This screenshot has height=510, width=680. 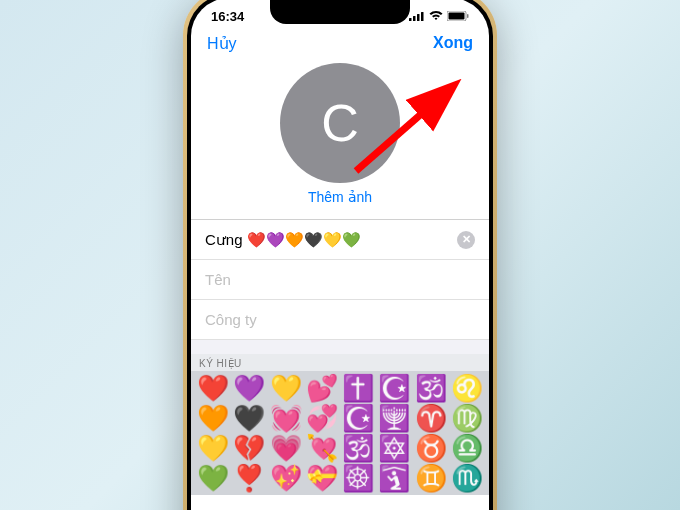 What do you see at coordinates (431, 478) in the screenshot?
I see `emoji-key: ♊` at bounding box center [431, 478].